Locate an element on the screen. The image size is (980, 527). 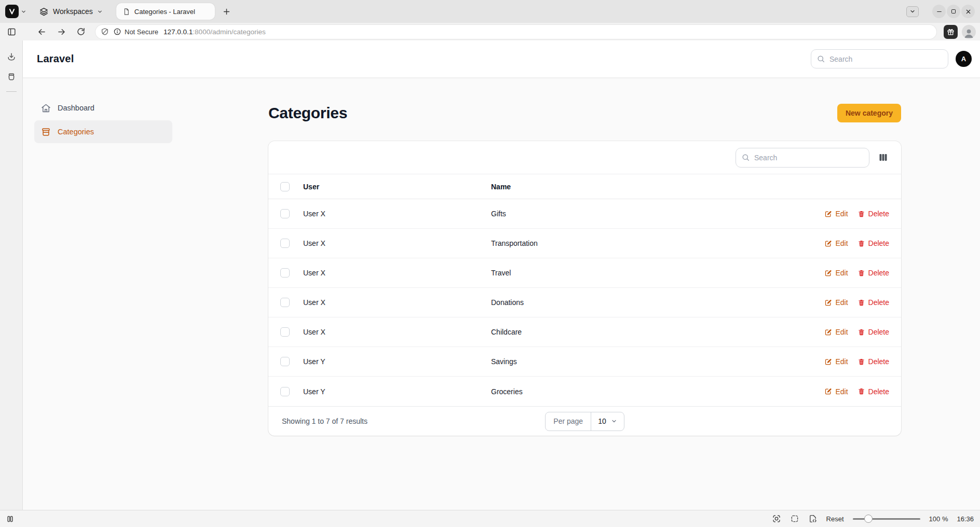
url-host: 127.0.0.1 is located at coordinates (178, 32).